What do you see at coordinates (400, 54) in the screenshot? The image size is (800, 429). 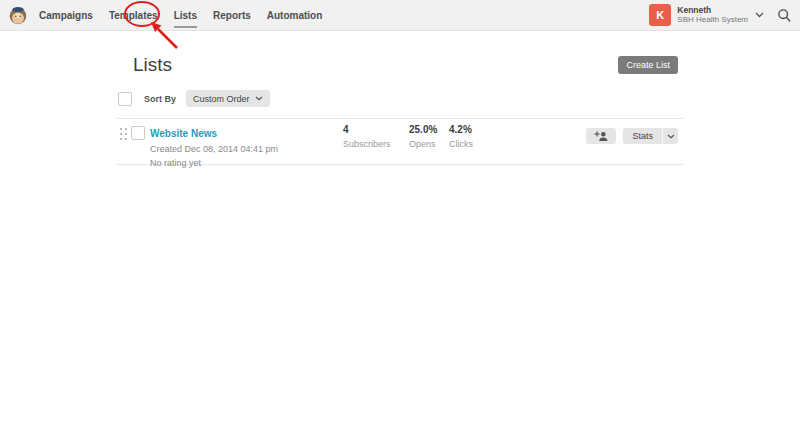 I see `page-header: Lists Create List` at bounding box center [400, 54].